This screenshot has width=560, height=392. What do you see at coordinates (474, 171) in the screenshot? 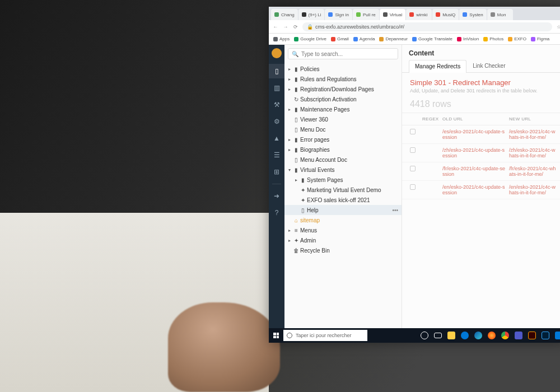
I see `old-url-cell: /fr/esko-2021/c4c-update-session` at bounding box center [474, 171].